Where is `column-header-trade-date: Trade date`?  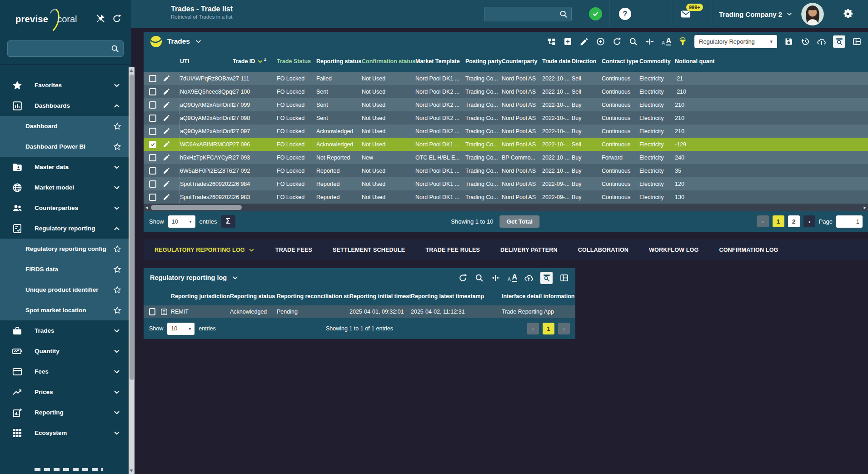
column-header-trade-date: Trade date is located at coordinates (557, 61).